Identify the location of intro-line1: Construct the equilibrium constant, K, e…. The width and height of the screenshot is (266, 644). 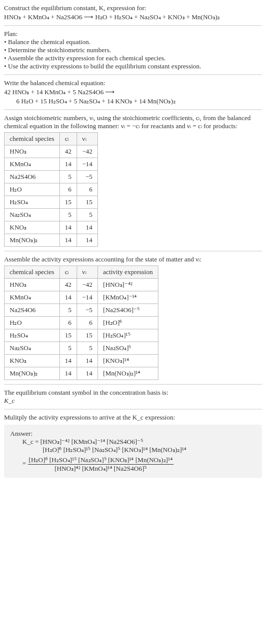
(133, 8).